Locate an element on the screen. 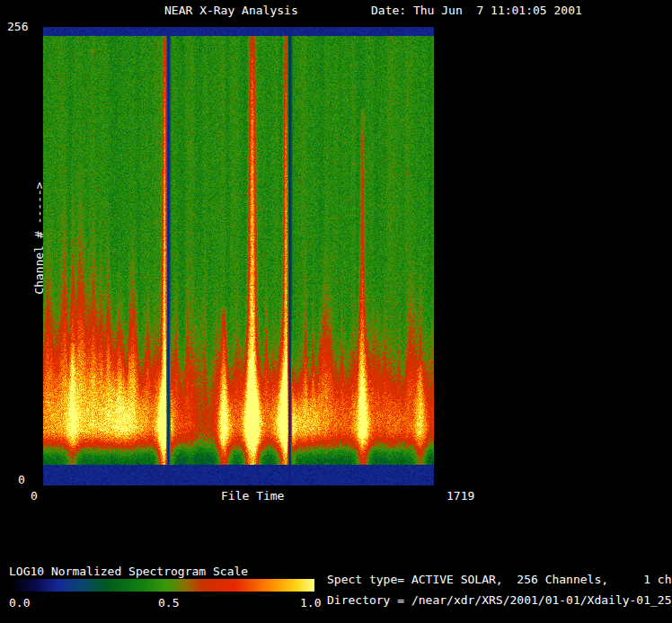 Image resolution: width=672 pixels, height=623 pixels. x-axis-title: File Time is located at coordinates (252, 496).